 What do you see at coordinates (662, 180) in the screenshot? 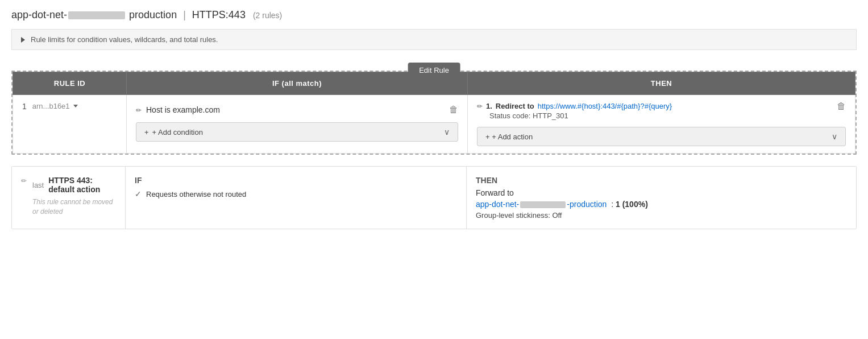
I see `default-then-label: THEN` at bounding box center [662, 180].